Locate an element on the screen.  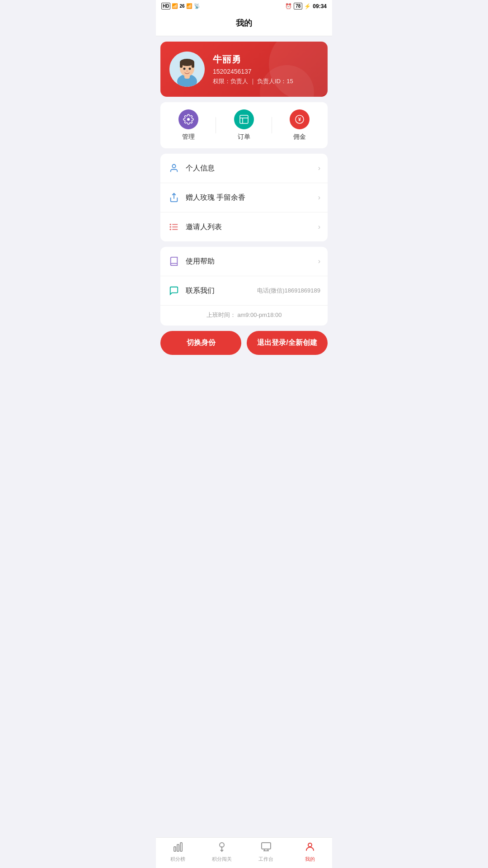
manage-icon is located at coordinates (188, 119).